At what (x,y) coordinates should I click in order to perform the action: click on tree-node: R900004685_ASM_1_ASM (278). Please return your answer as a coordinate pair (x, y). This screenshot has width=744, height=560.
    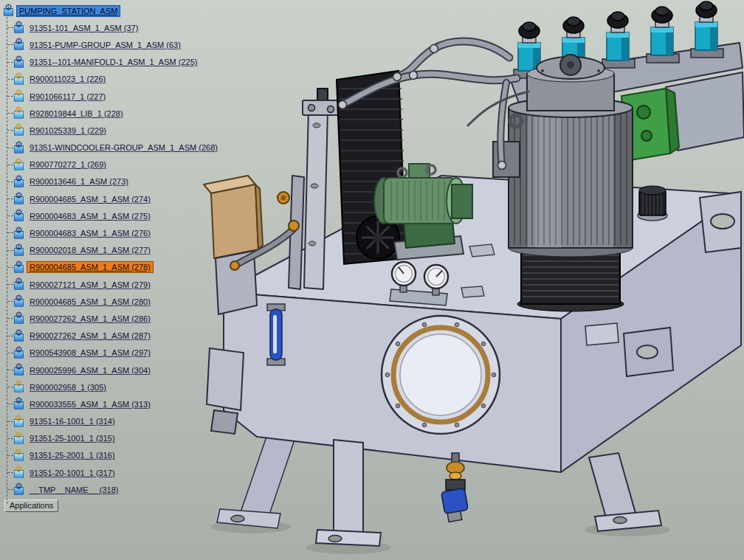
    Looking at the image, I should click on (111, 267).